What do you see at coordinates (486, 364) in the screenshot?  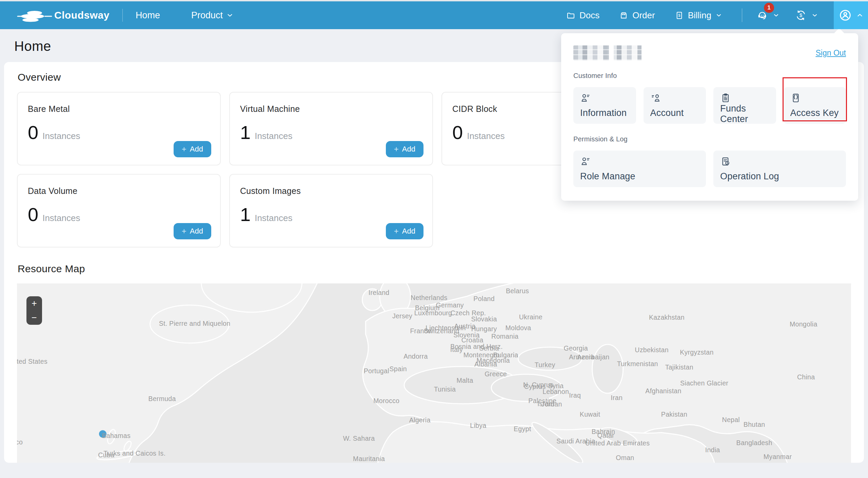 I see `map-label: Albania` at bounding box center [486, 364].